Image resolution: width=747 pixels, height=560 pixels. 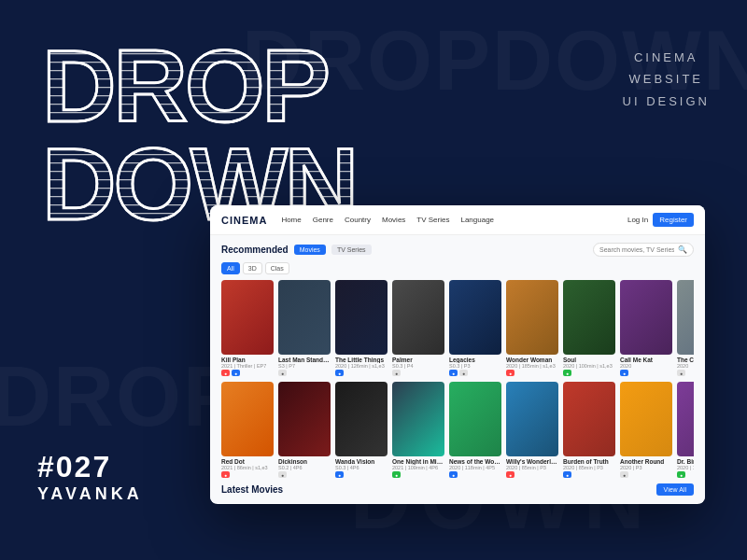 I want to click on movie-meta: S3 | P7, so click(x=304, y=366).